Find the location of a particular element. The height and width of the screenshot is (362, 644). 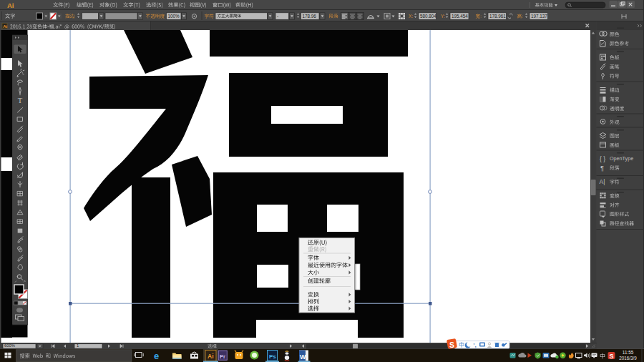

svg-text: 2016/3/9 is located at coordinates (628, 358).